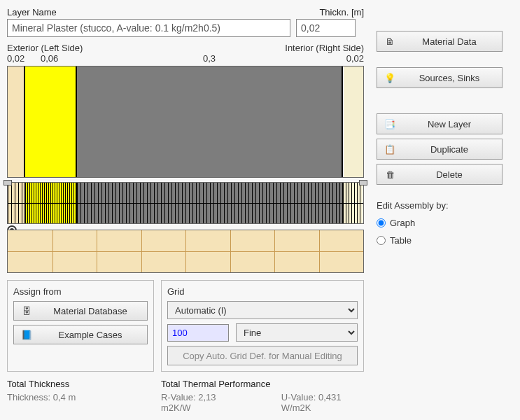 Image resolution: width=520 pixels, height=420 pixels. Describe the element at coordinates (262, 291) in the screenshot. I see `grid-title: Grid` at that location.